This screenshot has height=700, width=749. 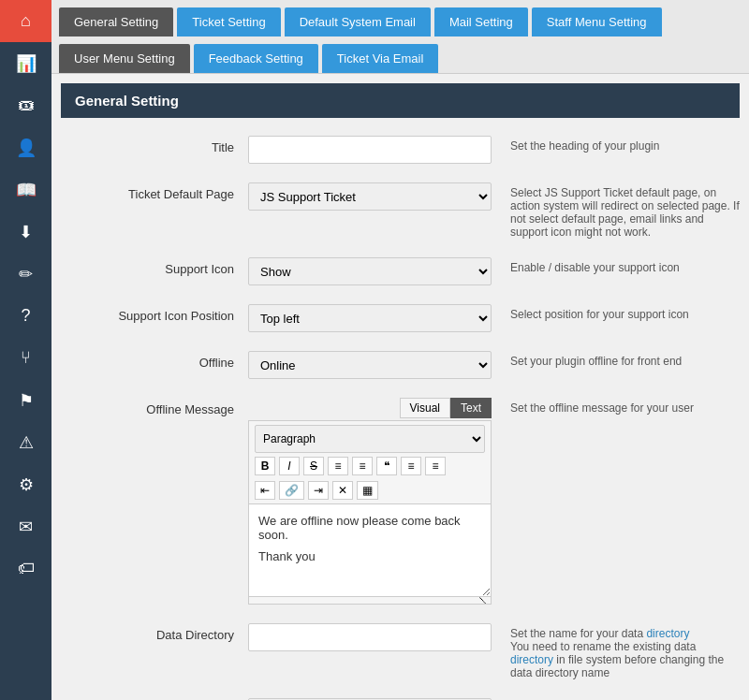 What do you see at coordinates (338, 466) in the screenshot?
I see `ol-btn: ≡` at bounding box center [338, 466].